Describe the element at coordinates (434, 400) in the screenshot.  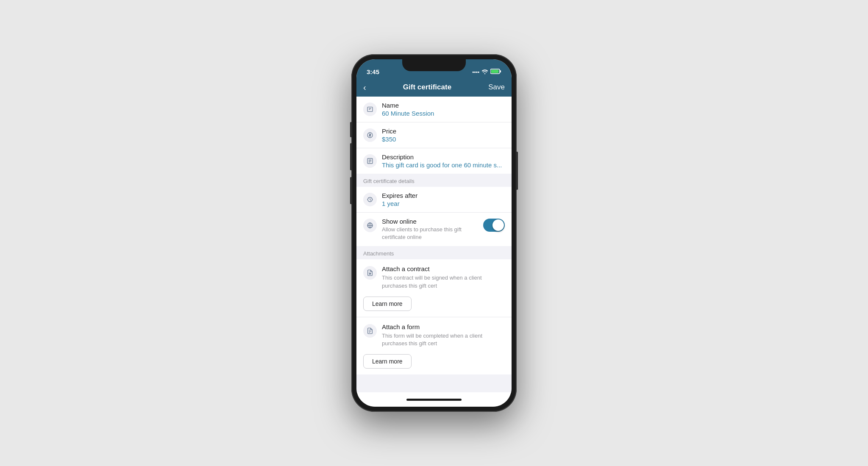
I see `home-indicator` at that location.